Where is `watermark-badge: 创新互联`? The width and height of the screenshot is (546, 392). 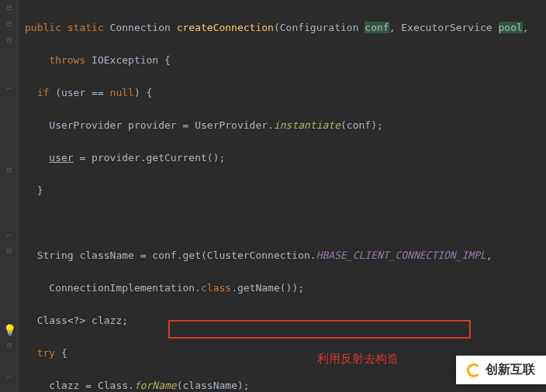
watermark-badge: 创新互联 is located at coordinates (501, 370).